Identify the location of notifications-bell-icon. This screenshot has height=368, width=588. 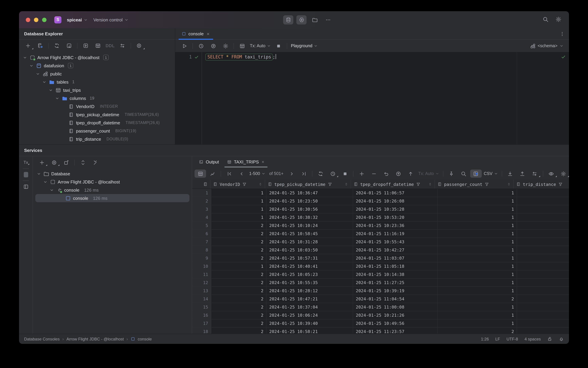
(561, 339).